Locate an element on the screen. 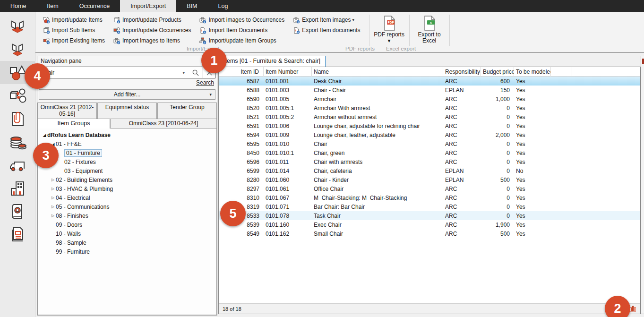  cell: EPLAN is located at coordinates (462, 180).